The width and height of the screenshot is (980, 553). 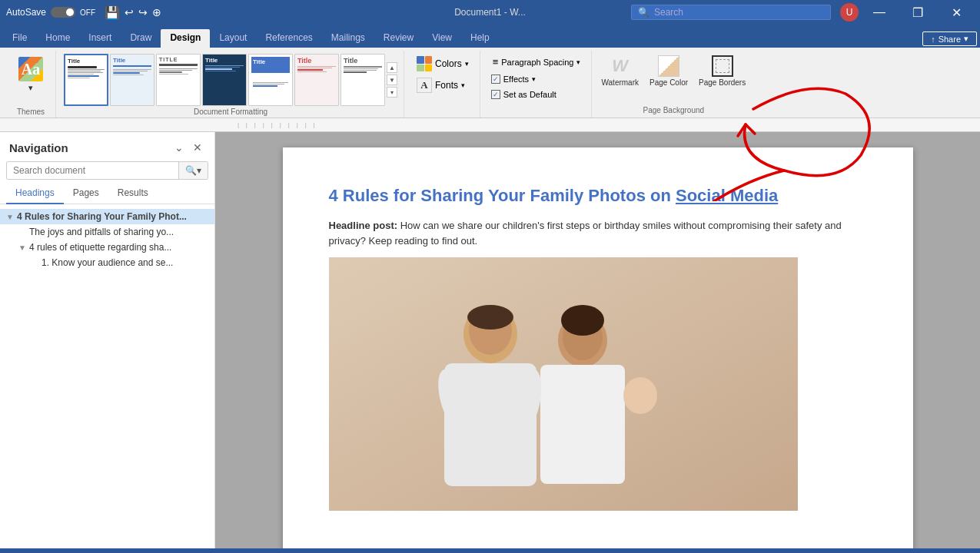 What do you see at coordinates (86, 194) in the screenshot?
I see `nav-tab-pages: Pages` at bounding box center [86, 194].